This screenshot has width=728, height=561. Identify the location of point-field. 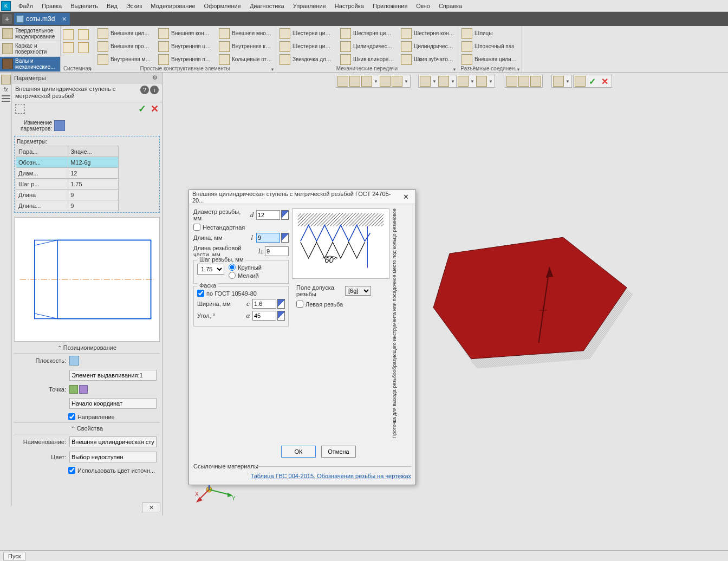
(113, 403).